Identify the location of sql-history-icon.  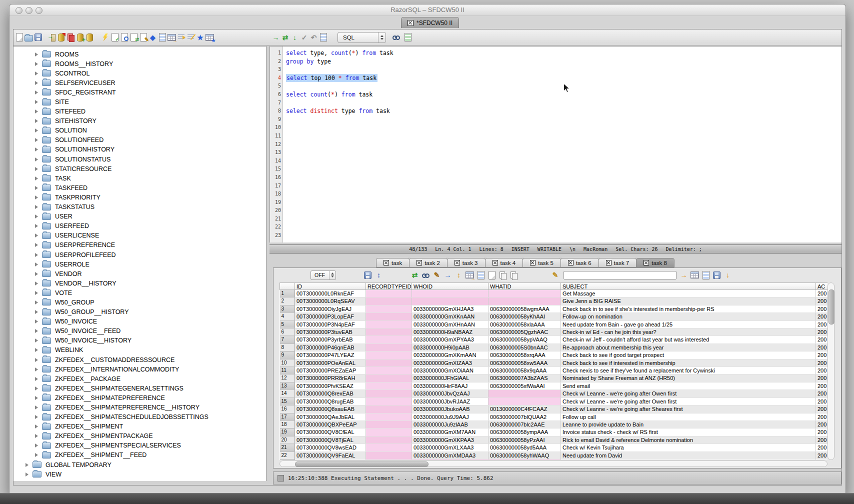
(323, 37).